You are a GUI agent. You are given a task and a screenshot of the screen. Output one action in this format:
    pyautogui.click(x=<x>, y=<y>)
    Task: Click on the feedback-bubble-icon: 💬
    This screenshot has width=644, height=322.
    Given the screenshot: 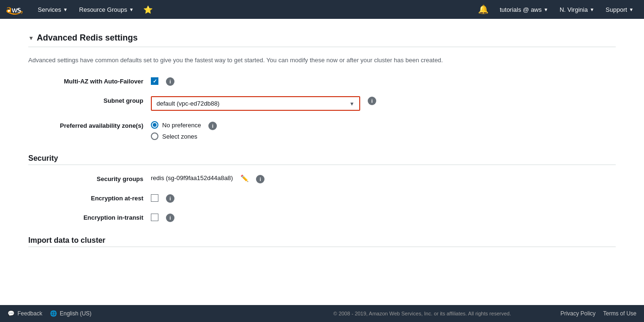 What is the action you would take?
    pyautogui.click(x=11, y=314)
    